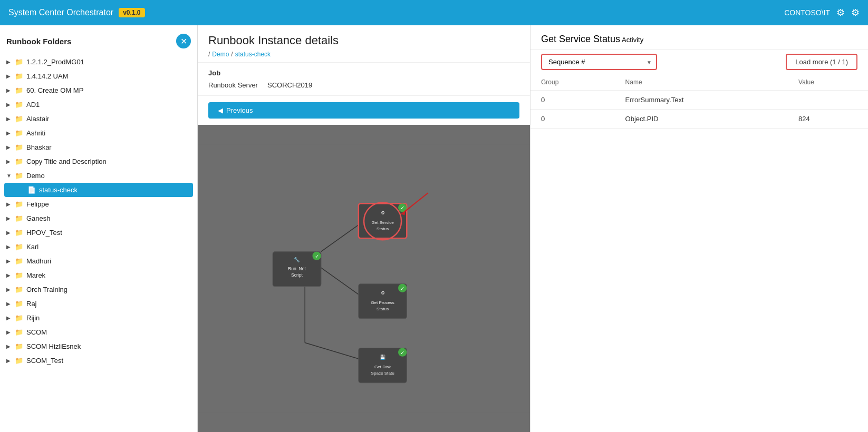  What do you see at coordinates (99, 247) in the screenshot?
I see `folder-item-karl: ▶ 📁 Karl` at bounding box center [99, 247].